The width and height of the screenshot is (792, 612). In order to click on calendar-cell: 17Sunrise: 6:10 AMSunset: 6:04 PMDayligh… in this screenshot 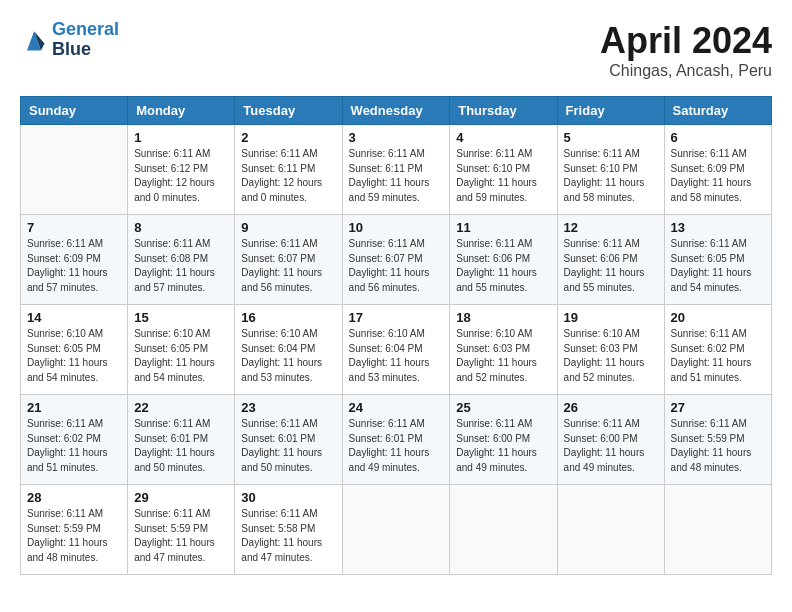, I will do `click(396, 350)`.